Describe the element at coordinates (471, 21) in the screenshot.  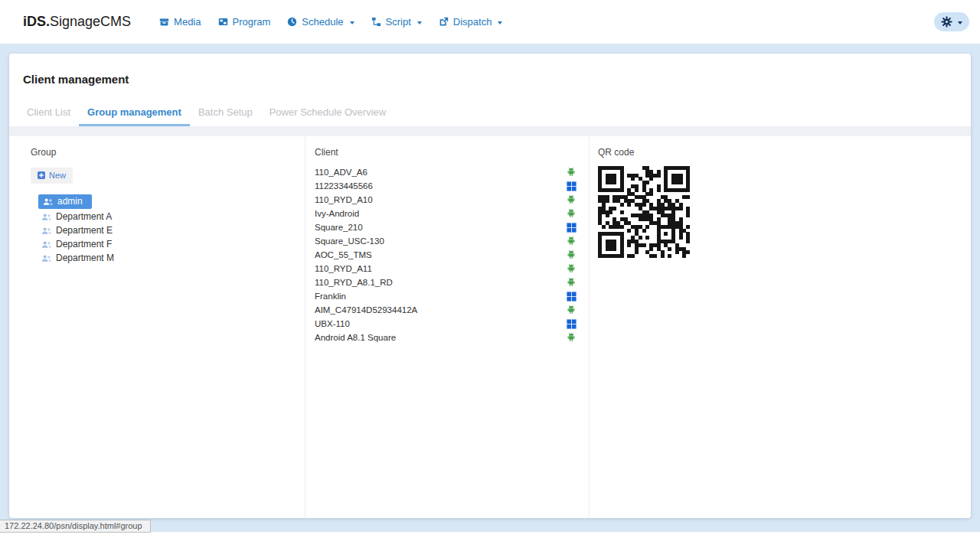
I see `nav-item-dispatch: Dispatch` at that location.